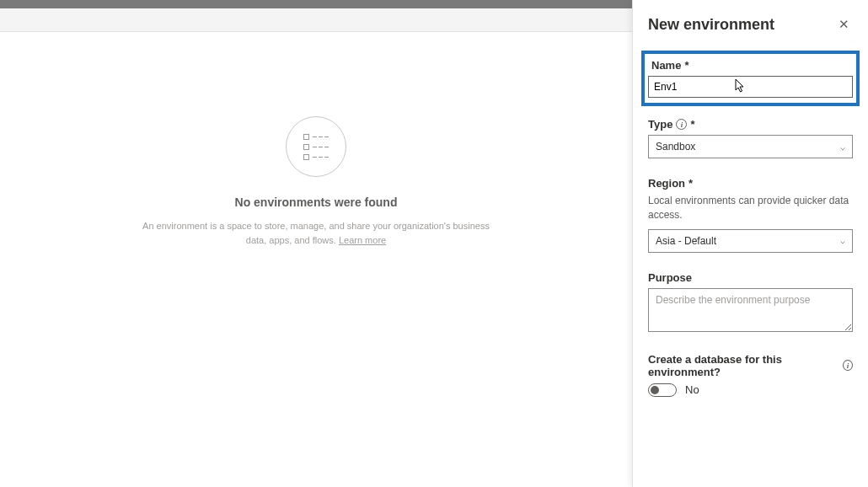  What do you see at coordinates (750, 366) in the screenshot?
I see `database-label: Create a database for this environment? …` at bounding box center [750, 366].